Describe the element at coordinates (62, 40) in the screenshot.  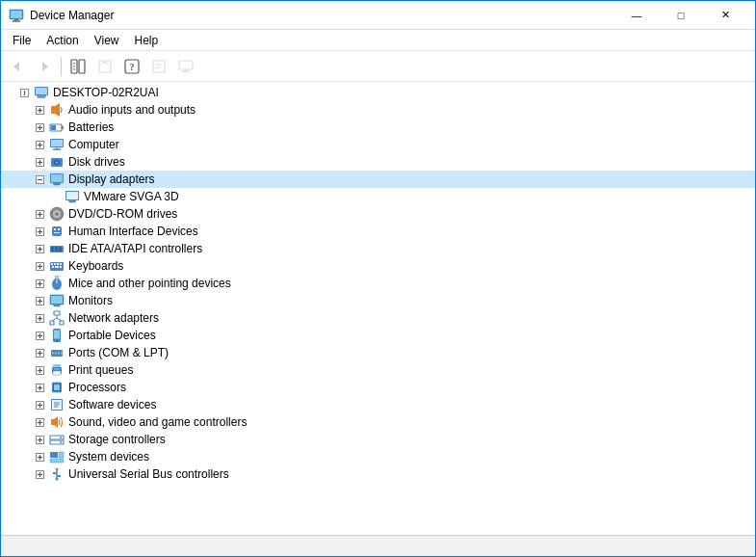
I see `menu-action: Action` at that location.